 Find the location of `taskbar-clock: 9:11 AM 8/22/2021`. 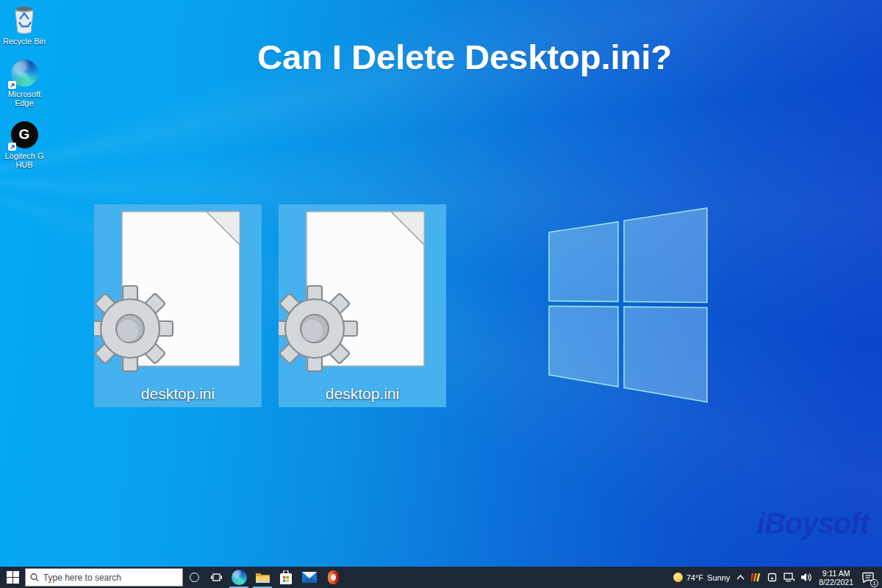

taskbar-clock: 9:11 AM 8/22/2021 is located at coordinates (836, 578).